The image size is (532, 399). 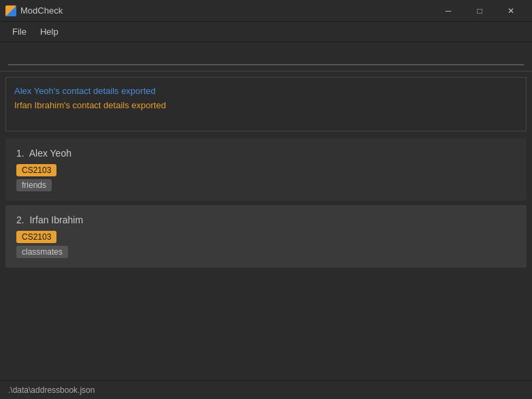 I want to click on title-bar-left: ModCheck, so click(x=34, y=11).